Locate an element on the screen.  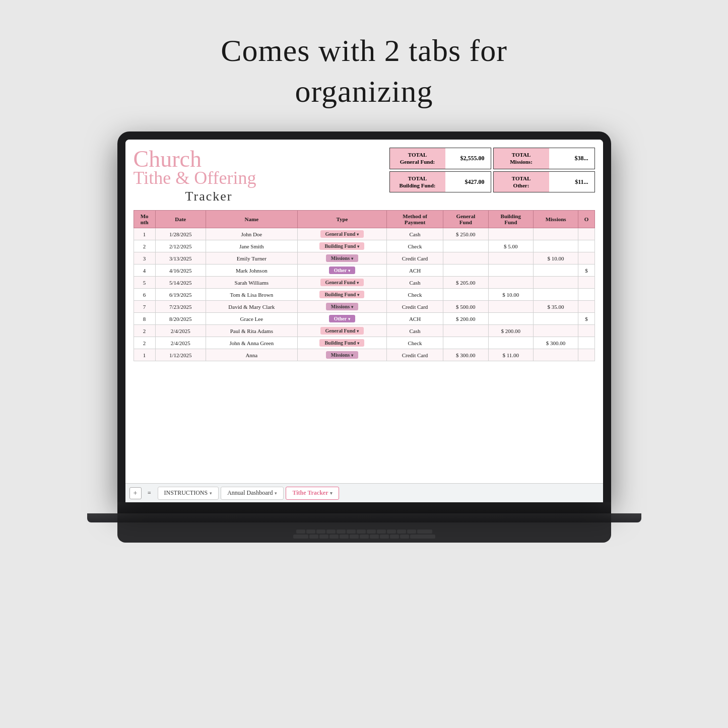
totals-row-1: TOTALGeneral Fund: $2,555.00 TOTALMissio… is located at coordinates (492, 158).